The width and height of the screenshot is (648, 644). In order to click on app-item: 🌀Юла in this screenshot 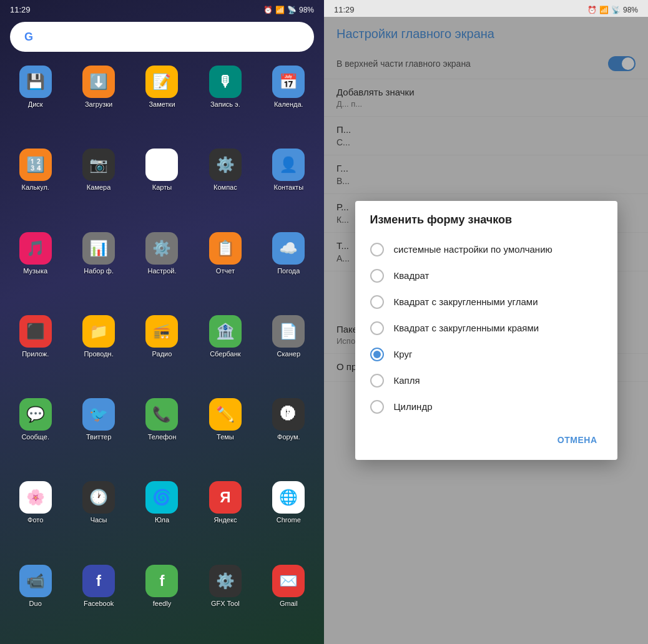, I will do `click(162, 518)`.